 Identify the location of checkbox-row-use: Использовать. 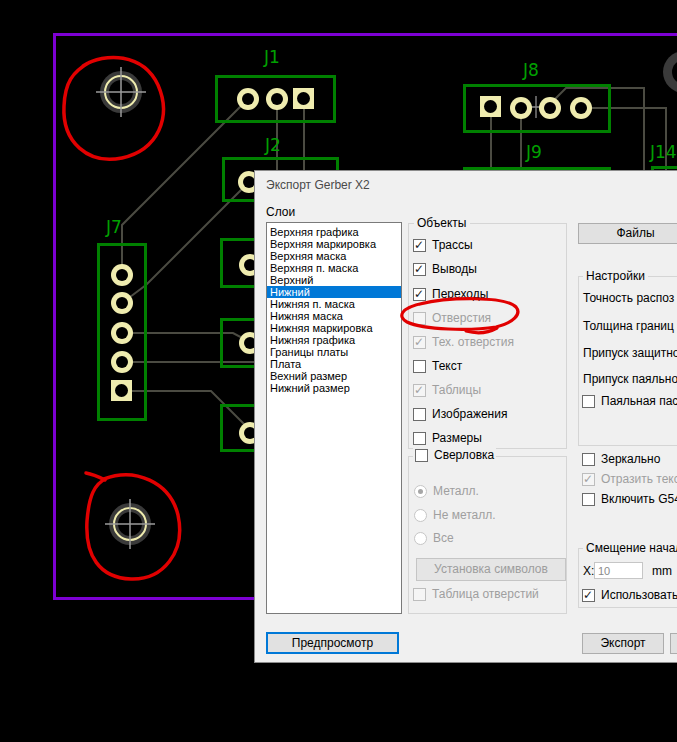
(630, 595).